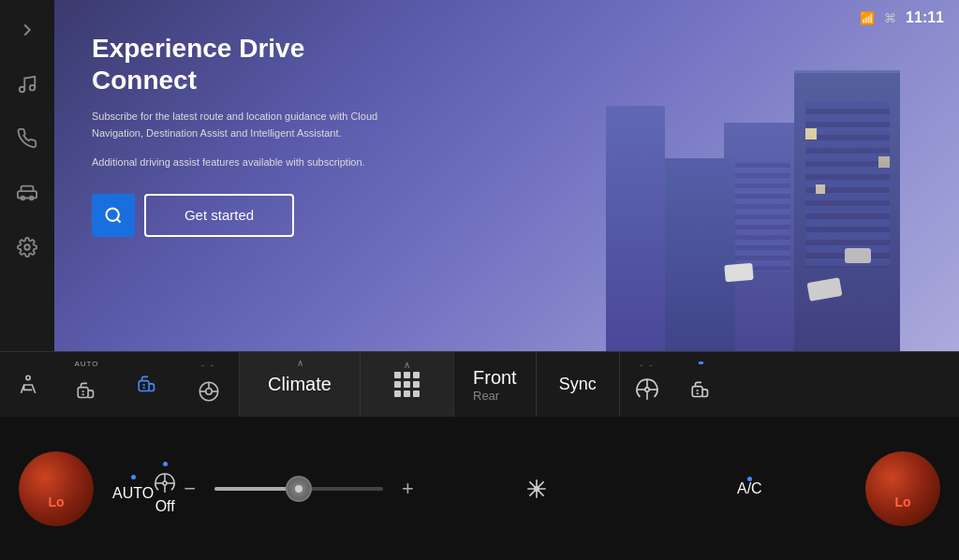 The image size is (959, 560). Describe the element at coordinates (706, 384) in the screenshot. I see `right-climate-controls: Front Rear Sync - -` at that location.